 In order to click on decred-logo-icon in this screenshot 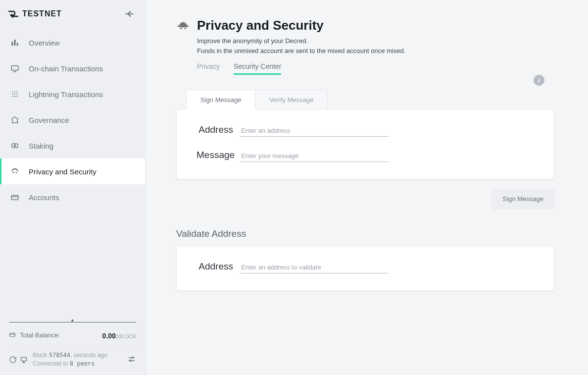, I will do `click(13, 14)`.